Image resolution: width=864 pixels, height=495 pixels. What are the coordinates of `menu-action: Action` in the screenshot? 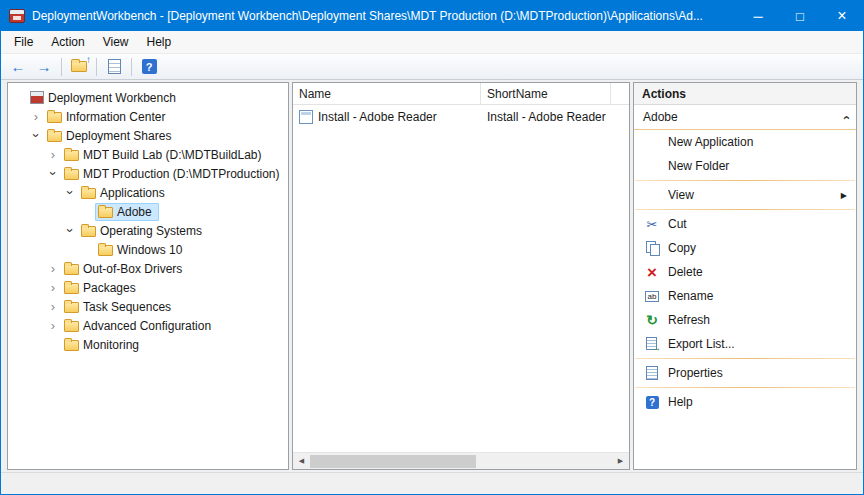 It's located at (68, 42).